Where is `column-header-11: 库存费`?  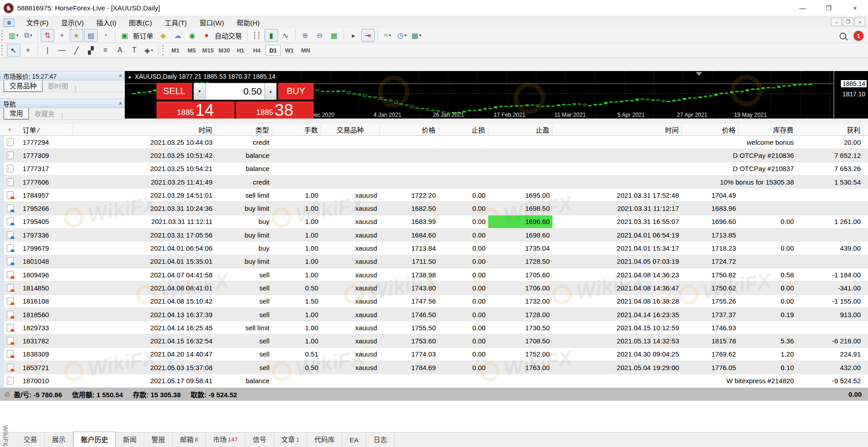 column-header-11: 库存费 is located at coordinates (768, 129).